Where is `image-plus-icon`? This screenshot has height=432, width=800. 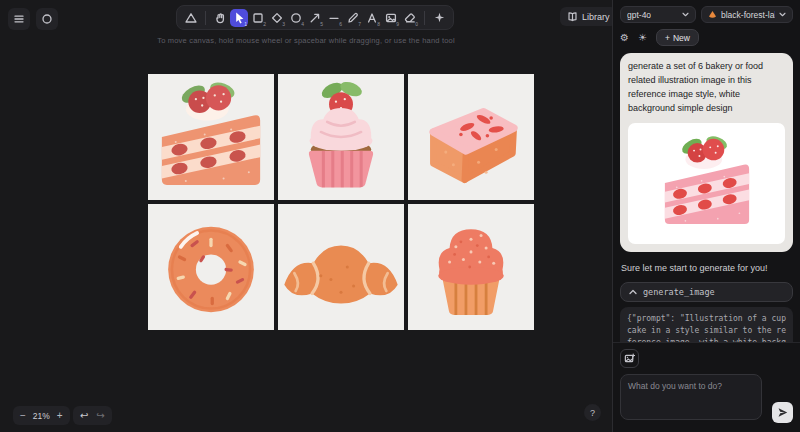
image-plus-icon is located at coordinates (630, 358).